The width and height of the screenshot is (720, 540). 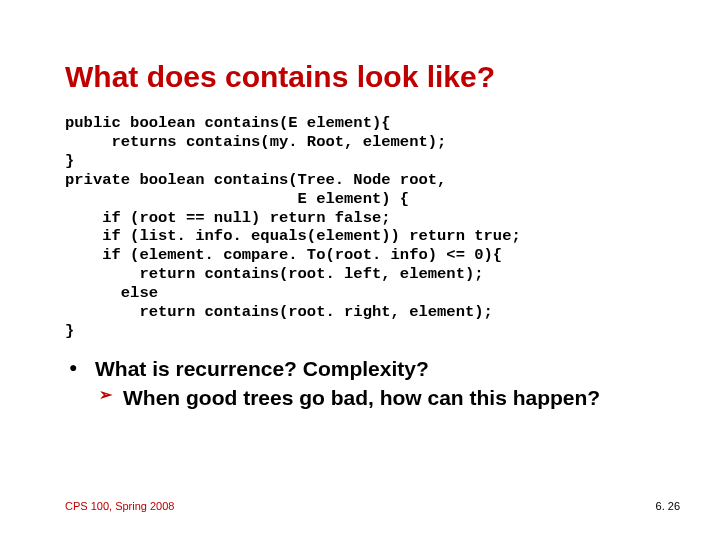 What do you see at coordinates (120, 506) in the screenshot?
I see `footer-left: CPS 100, Spring 2008` at bounding box center [120, 506].